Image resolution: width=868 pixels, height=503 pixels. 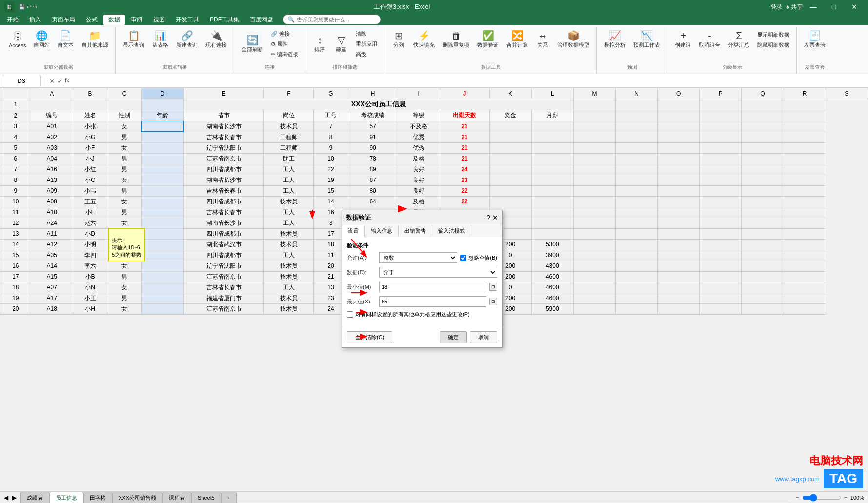 I want to click on col-header-E: E, so click(x=223, y=94).